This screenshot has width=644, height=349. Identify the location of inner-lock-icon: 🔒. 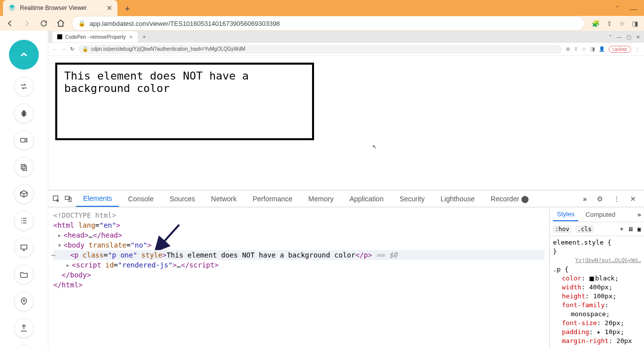
(85, 49).